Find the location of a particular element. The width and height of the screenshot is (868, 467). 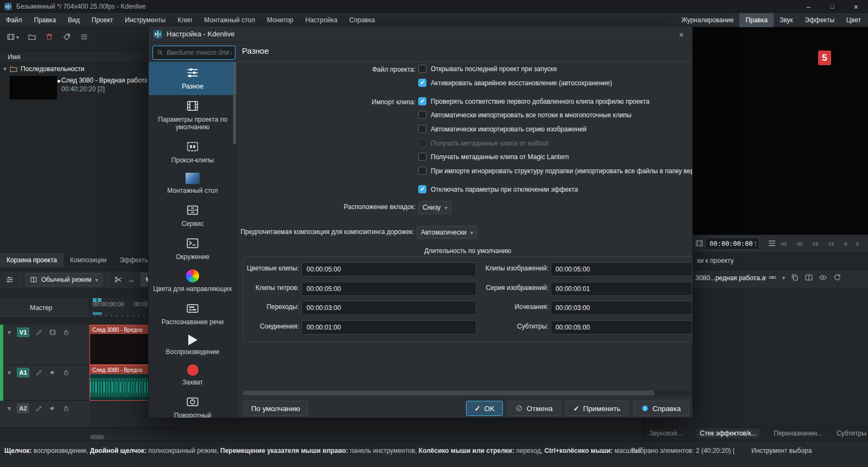

copy-icon is located at coordinates (795, 277).